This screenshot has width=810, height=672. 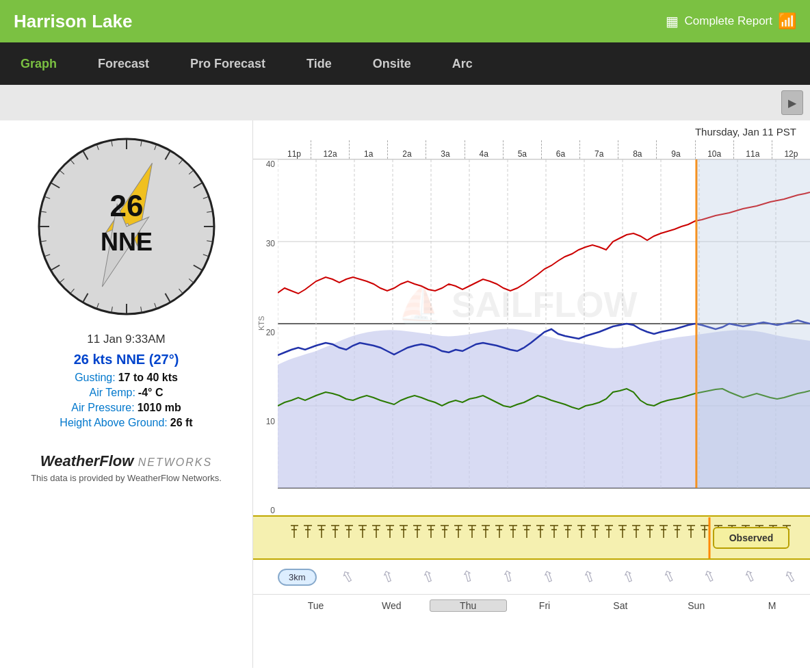 What do you see at coordinates (637, 149) in the screenshot?
I see `time-label-8a: 8a` at bounding box center [637, 149].